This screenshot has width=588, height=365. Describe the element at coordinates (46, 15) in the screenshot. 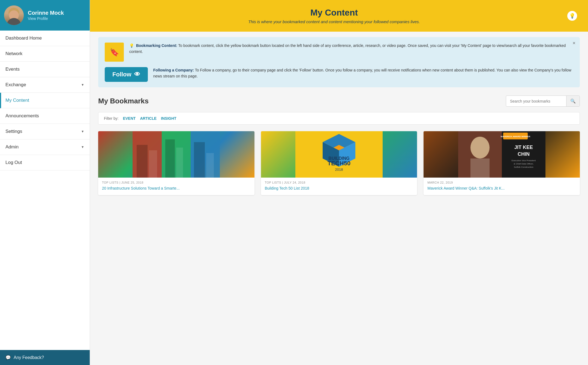

I see `profile-info: Corinne Mock View Profile` at that location.